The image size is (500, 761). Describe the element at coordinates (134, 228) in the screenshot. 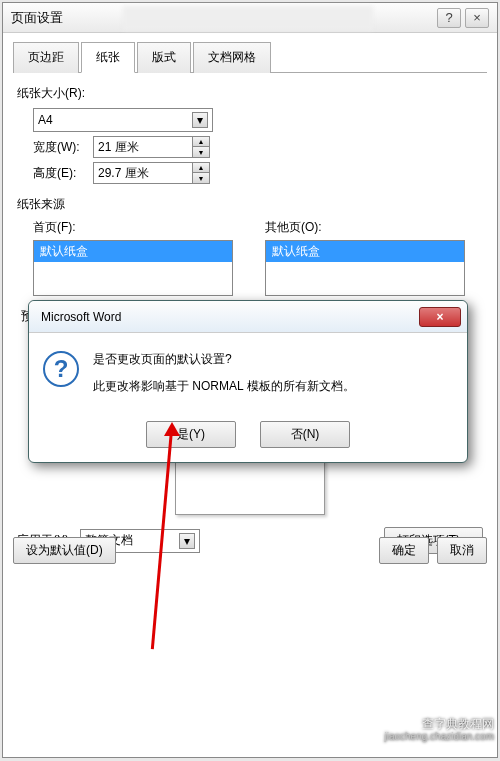

I see `first-page-label: 首页(F):` at that location.